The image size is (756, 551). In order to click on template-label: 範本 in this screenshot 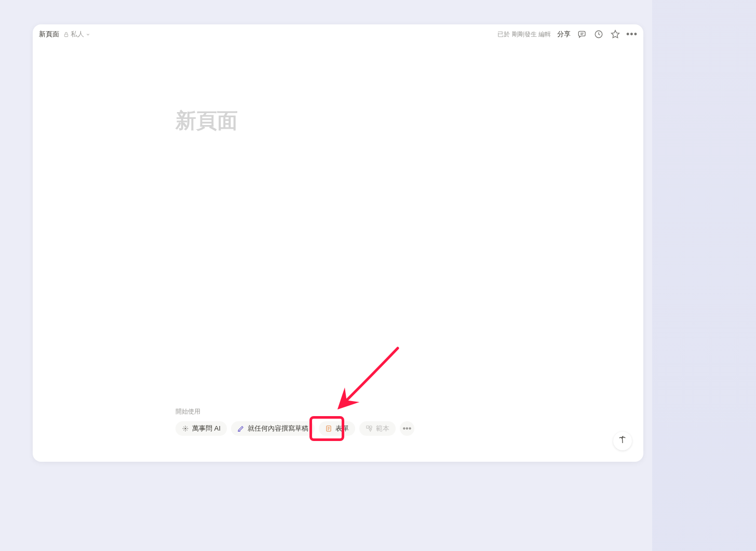, I will do `click(383, 429)`.